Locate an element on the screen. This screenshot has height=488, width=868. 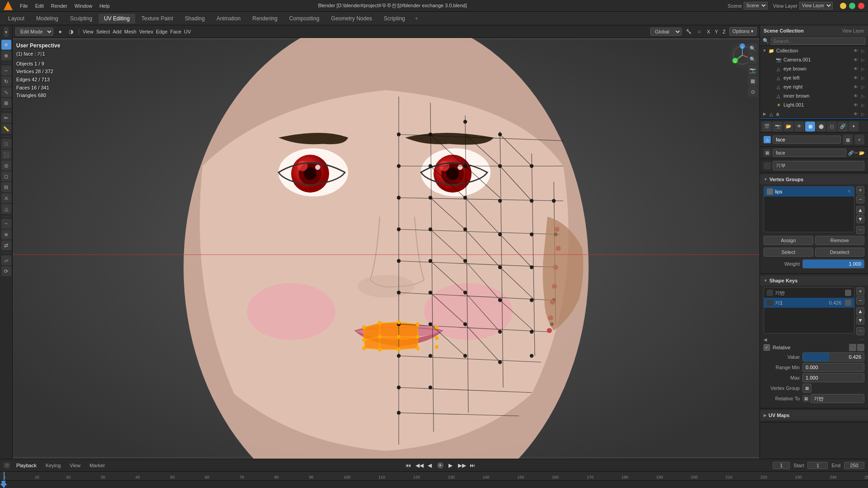
sk-expand-left: ◀ is located at coordinates (765, 340).